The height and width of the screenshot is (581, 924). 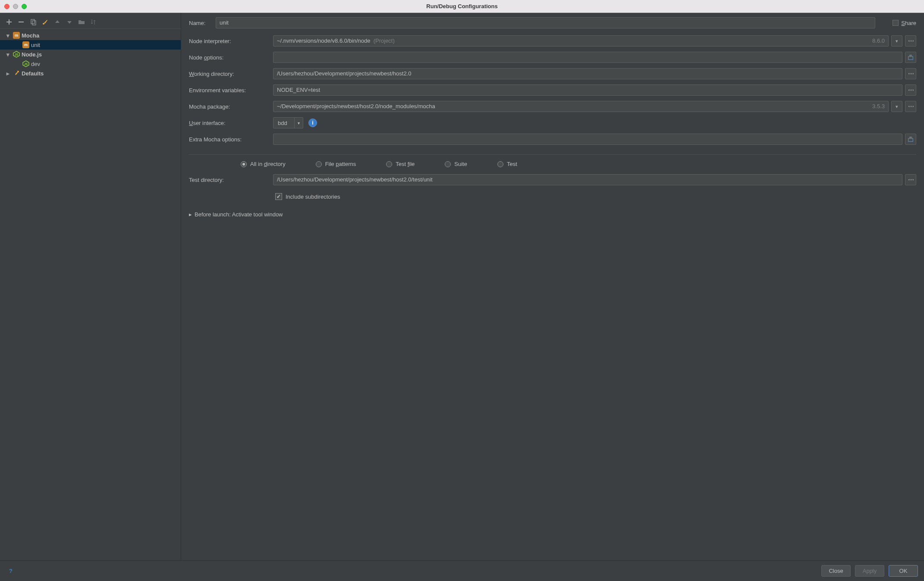 What do you see at coordinates (91, 35) in the screenshot?
I see `tree-group-mocha: ▾ m Mocha` at bounding box center [91, 35].